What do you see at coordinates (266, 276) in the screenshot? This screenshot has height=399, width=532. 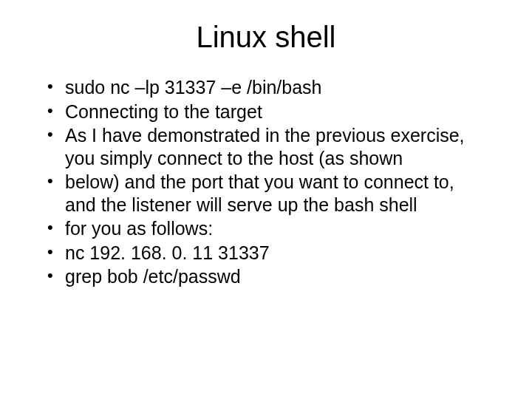 I see `list-item: grep bob /etc/passwd` at bounding box center [266, 276].